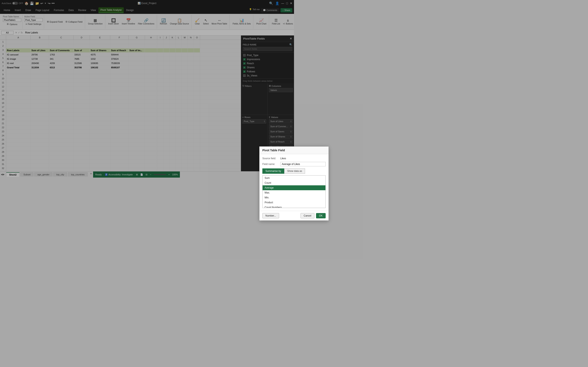  I want to click on field-name-row: Field name:, so click(278, 164).